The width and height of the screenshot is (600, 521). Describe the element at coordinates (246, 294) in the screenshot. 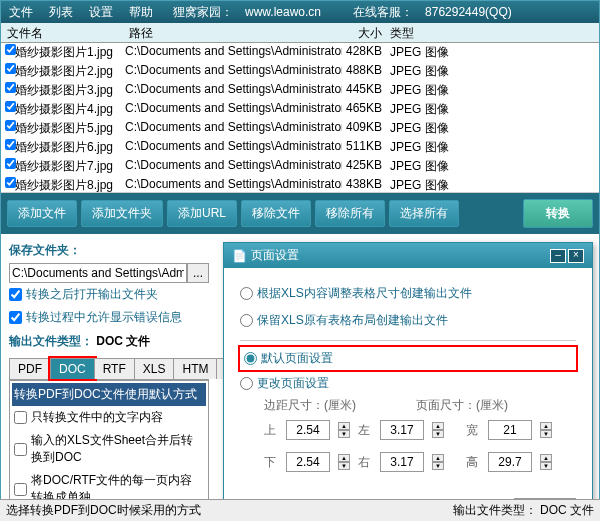

I see `radio-resize-xls` at that location.